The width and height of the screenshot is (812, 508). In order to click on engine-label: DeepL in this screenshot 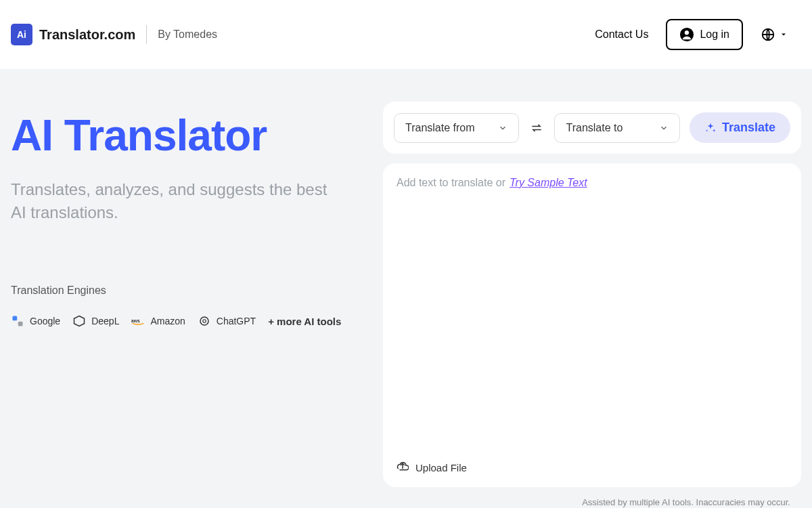, I will do `click(106, 321)`.